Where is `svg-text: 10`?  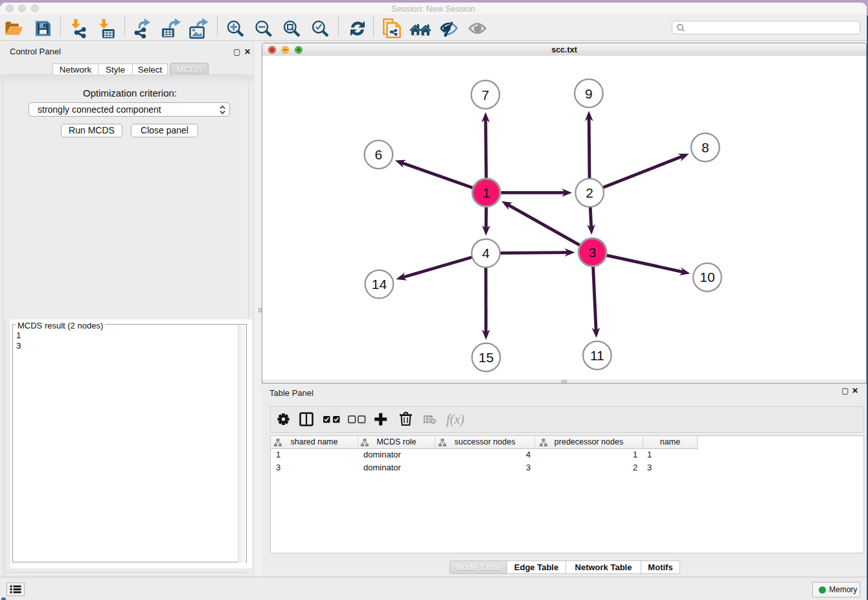
svg-text: 10 is located at coordinates (707, 277).